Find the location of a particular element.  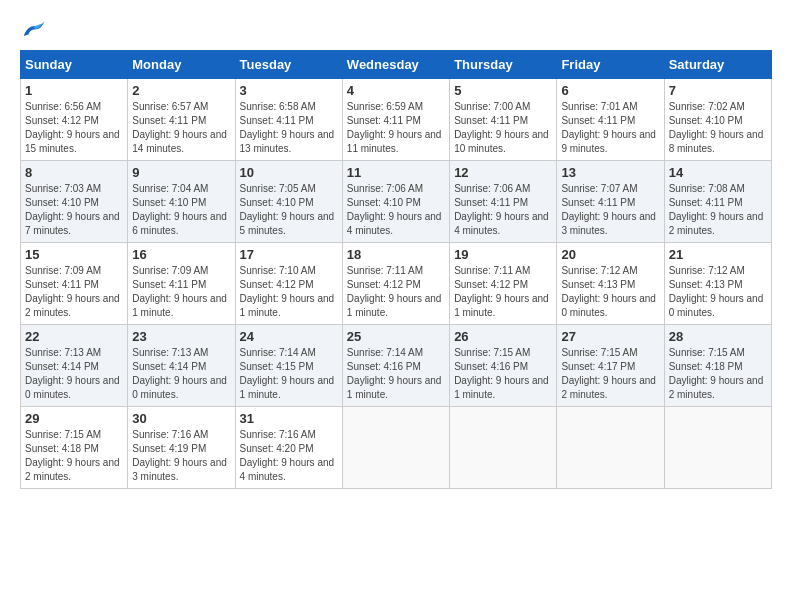

day-info: Sunrise: 7:15 AM Sunset: 4:18 PM Dayligh… is located at coordinates (74, 456).